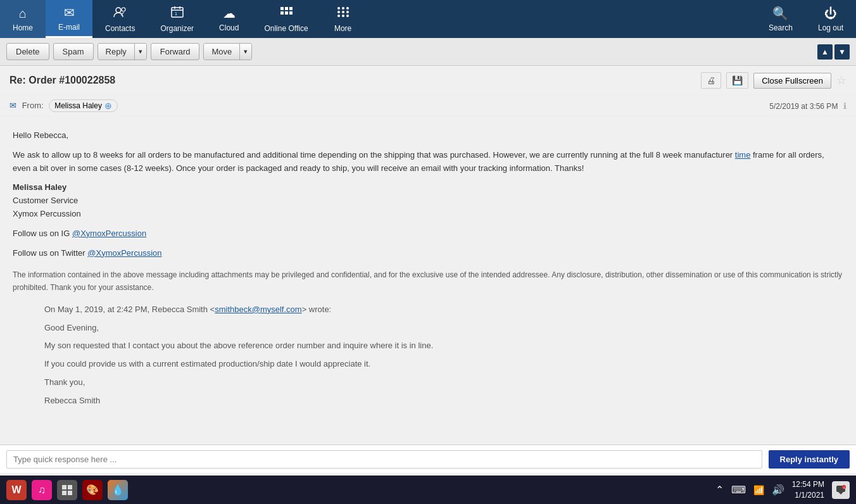 The image size is (856, 504). What do you see at coordinates (343, 19) in the screenshot?
I see `nav-more: More` at bounding box center [343, 19].